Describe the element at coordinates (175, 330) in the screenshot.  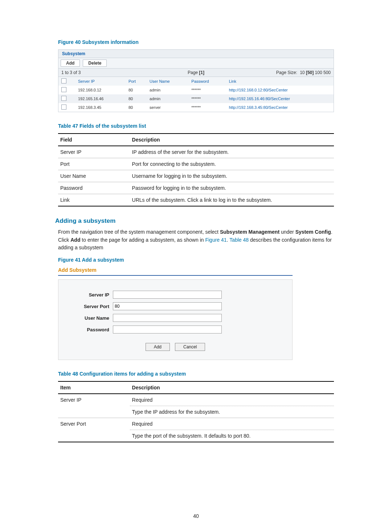
I see `form-row-password: Password` at that location.